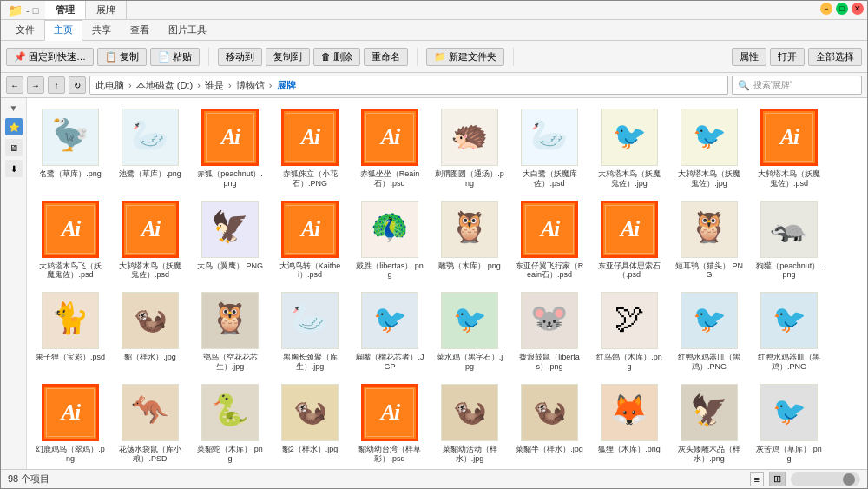  What do you see at coordinates (709, 423) in the screenshot?
I see `file-item: 🦅 灰头矮雕木品（样水）.png` at bounding box center [709, 423].